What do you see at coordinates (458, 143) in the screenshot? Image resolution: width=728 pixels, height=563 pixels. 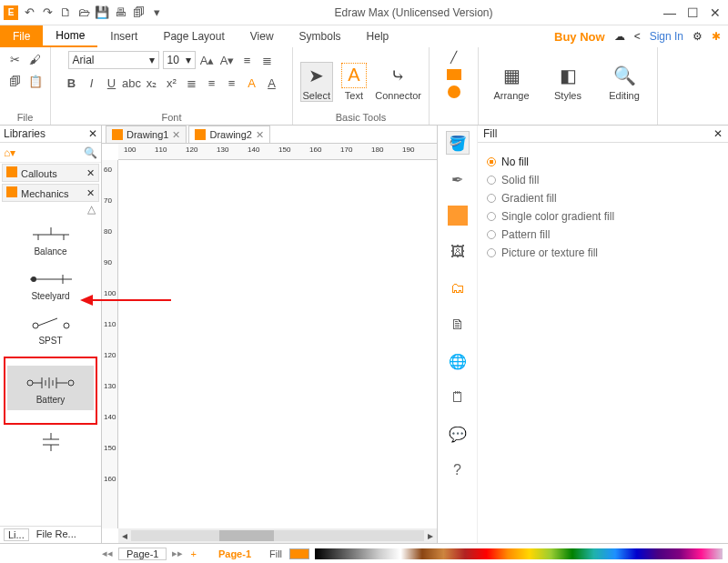 I see `fill-bucket-icon: 🪣` at bounding box center [458, 143].